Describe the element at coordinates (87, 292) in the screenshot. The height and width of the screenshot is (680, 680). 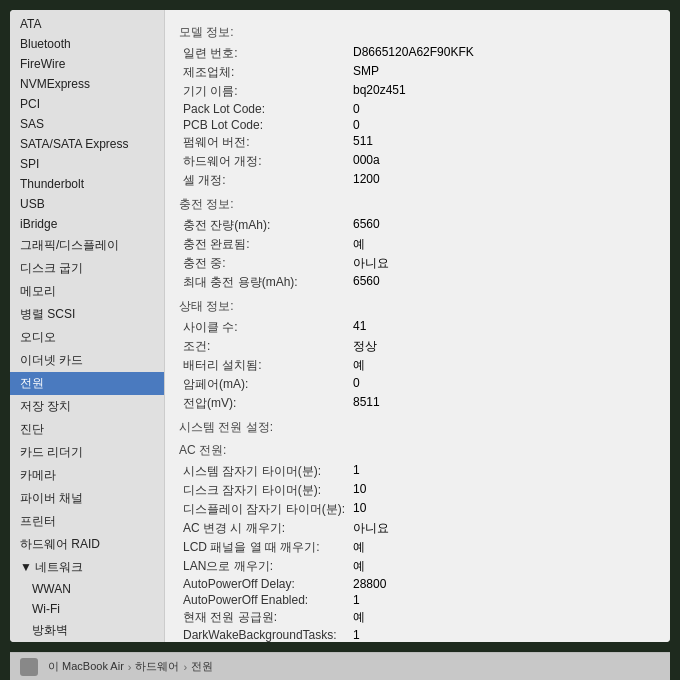
I see `sidebar-item-13: 메모리` at that location.